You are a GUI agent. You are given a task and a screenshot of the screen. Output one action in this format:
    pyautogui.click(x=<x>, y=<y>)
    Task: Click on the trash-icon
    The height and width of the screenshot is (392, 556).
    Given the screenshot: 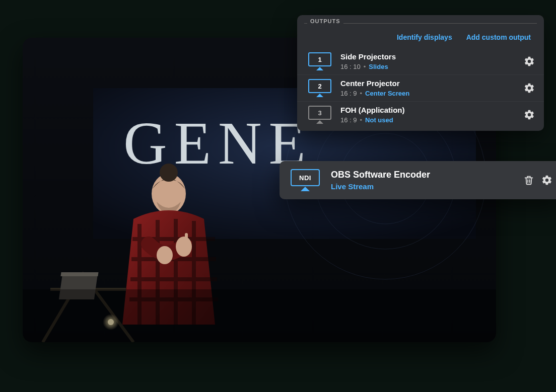 What is the action you would take?
    pyautogui.click(x=529, y=180)
    